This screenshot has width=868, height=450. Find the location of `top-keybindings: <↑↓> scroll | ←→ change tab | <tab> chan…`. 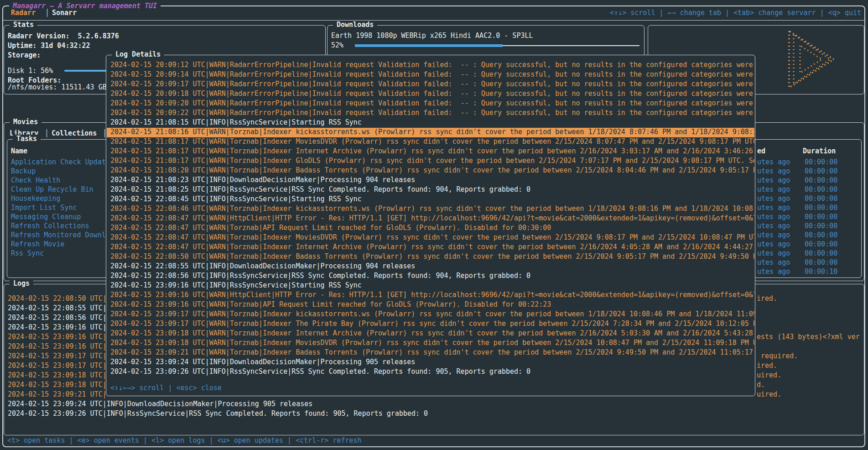

top-keybindings: <↑↓> scroll | ←→ change tab | <tab> chan… is located at coordinates (659, 13).